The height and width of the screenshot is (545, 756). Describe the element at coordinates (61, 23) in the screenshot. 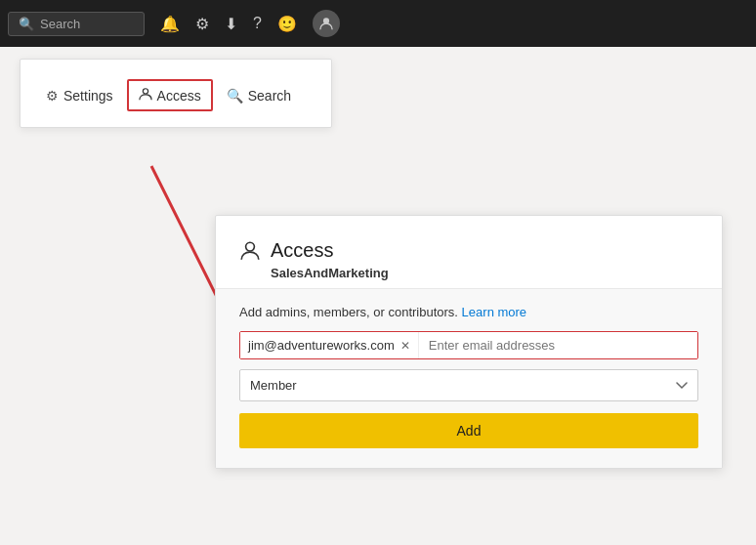

I see `search-placeholder-text: Search` at that location.